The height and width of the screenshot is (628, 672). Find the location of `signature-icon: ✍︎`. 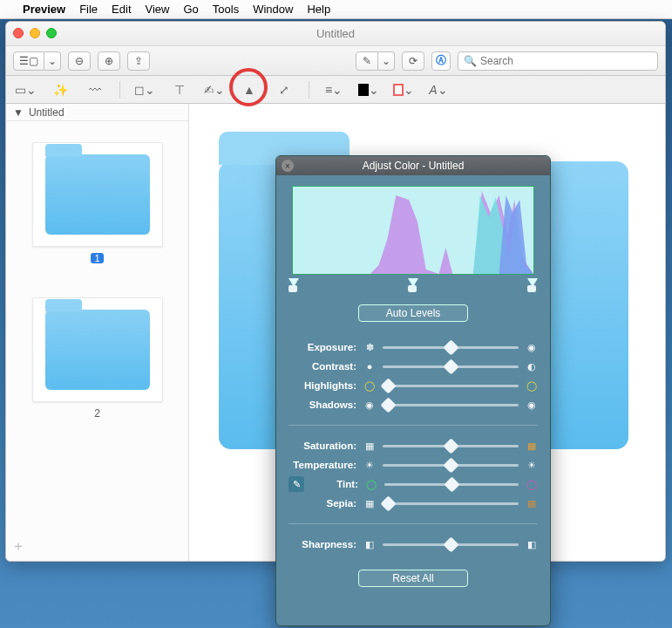

signature-icon: ✍︎ is located at coordinates (209, 90).